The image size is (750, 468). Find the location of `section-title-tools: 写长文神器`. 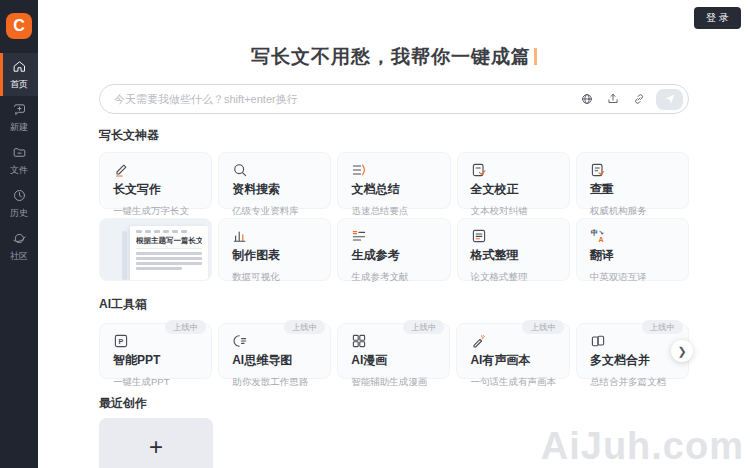

section-title-tools: 写长文神器 is located at coordinates (394, 136).